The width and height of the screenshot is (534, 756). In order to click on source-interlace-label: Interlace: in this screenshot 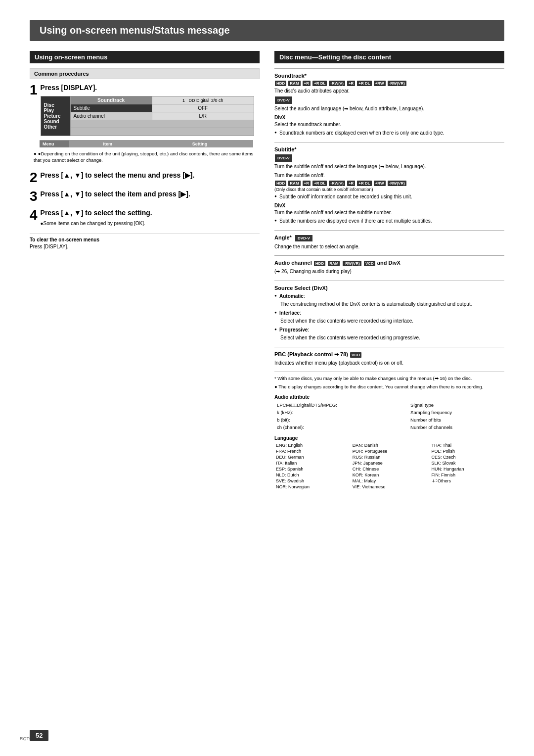, I will do `click(390, 314)`.